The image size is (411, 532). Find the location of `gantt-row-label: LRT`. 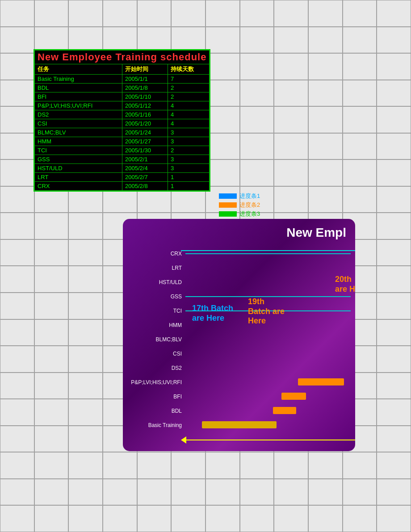

gantt-row-label: LRT is located at coordinates (156, 268).